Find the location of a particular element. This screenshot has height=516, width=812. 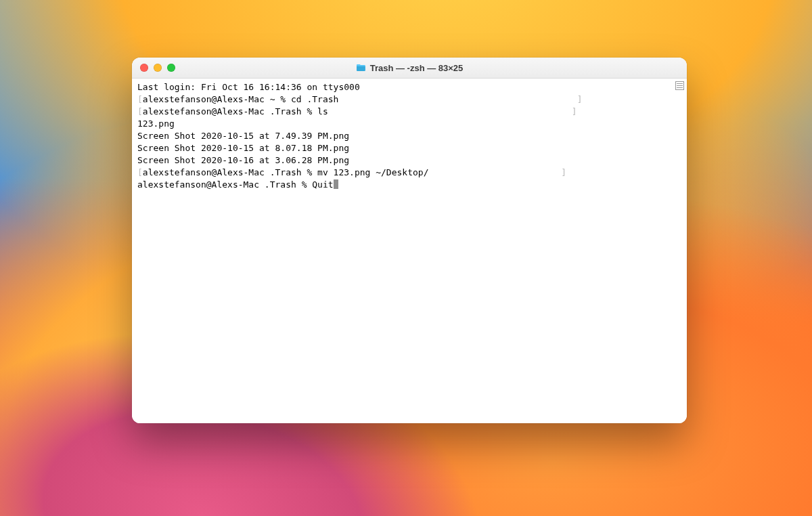

scroll-indicator-icon is located at coordinates (679, 85).